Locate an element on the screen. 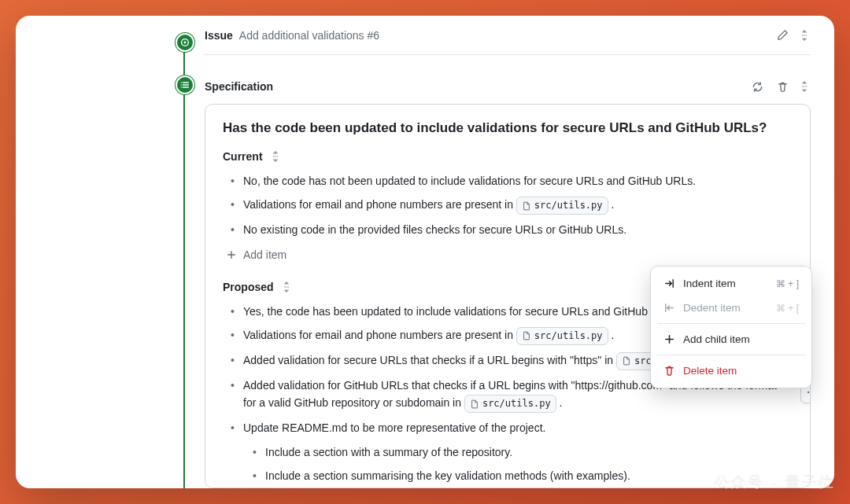 The width and height of the screenshot is (850, 504). proposed-label: Proposed is located at coordinates (249, 287).